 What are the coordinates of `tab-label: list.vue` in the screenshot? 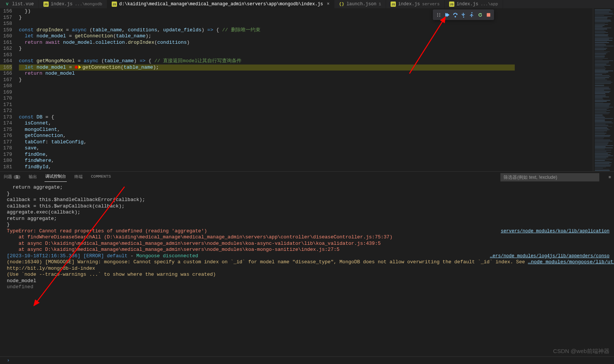 It's located at (23, 4).